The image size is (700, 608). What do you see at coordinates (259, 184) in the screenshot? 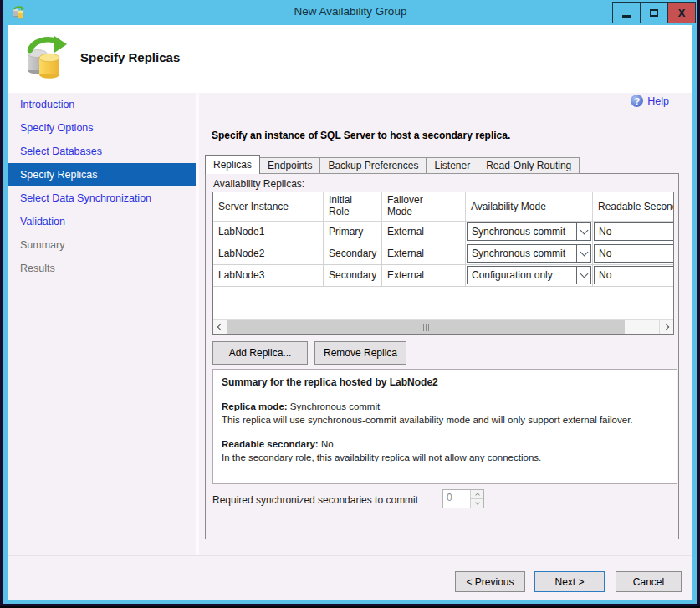
I see `availability-replicas-label: Availability Replicas:` at bounding box center [259, 184].